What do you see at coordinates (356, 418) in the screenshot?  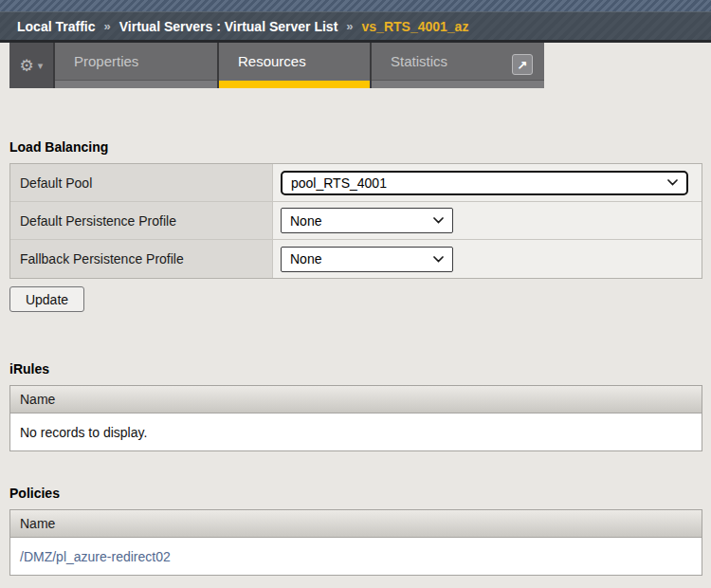 I see `irules-table: Name No records to display.` at bounding box center [356, 418].